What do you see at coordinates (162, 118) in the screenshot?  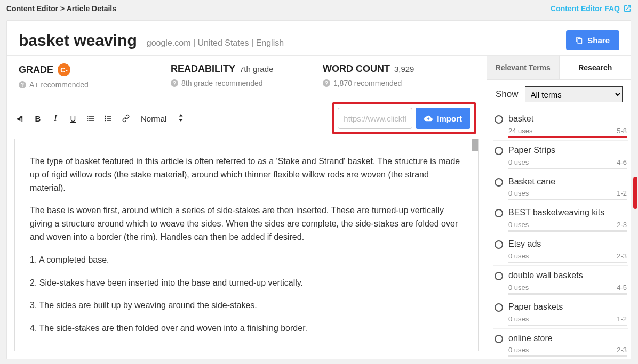 I see `format-select: Normal` at bounding box center [162, 118].